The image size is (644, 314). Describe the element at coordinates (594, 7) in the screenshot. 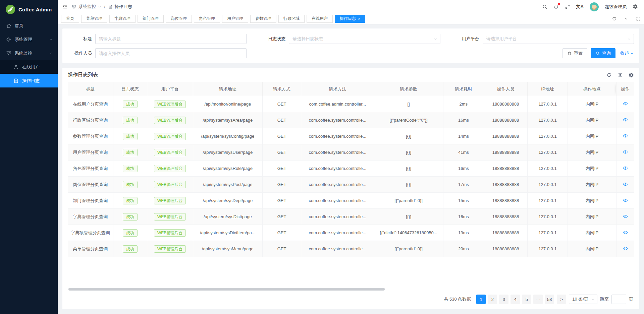

I see `user-avatar` at that location.